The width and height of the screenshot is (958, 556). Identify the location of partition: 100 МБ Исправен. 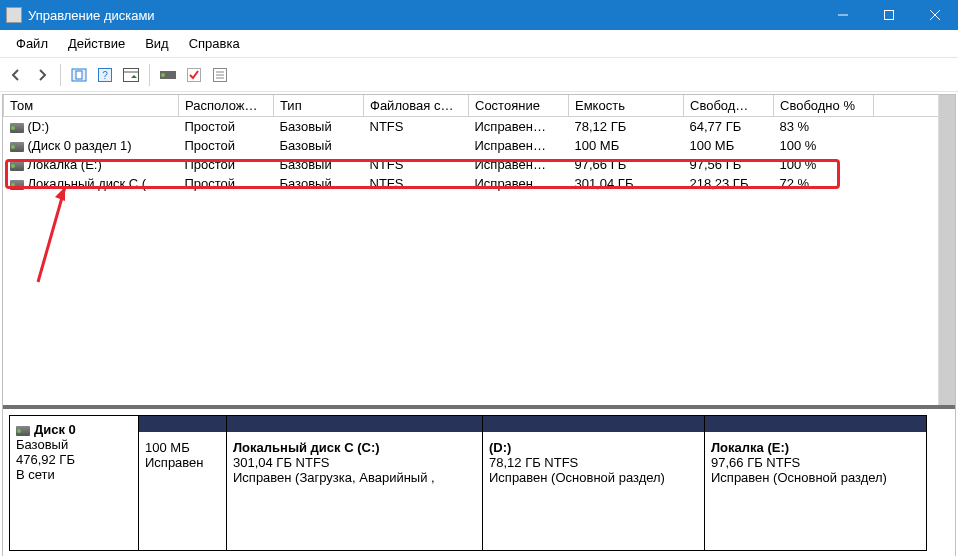
(183, 483).